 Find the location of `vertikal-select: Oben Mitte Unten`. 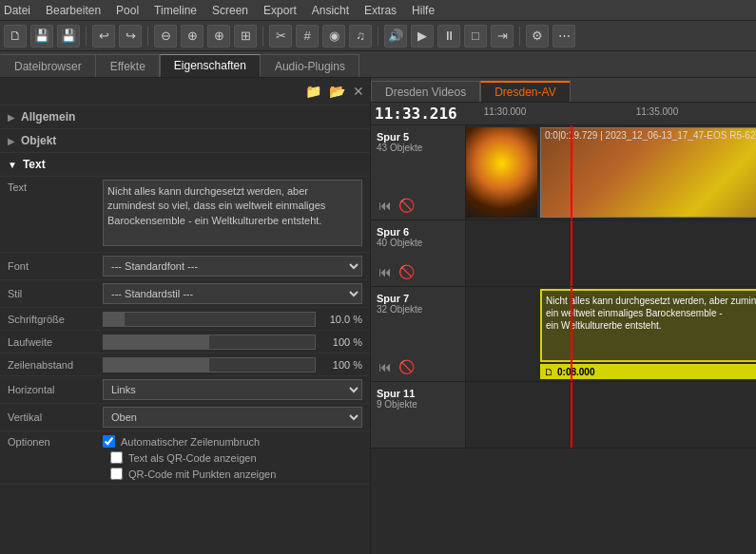

vertikal-select: Oben Mitte Unten is located at coordinates (232, 417).